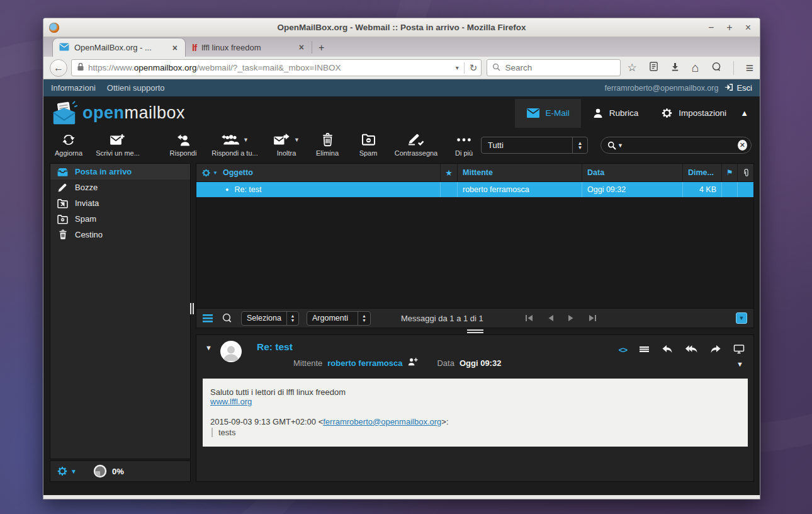  I want to click on reading-list-icon, so click(653, 68).